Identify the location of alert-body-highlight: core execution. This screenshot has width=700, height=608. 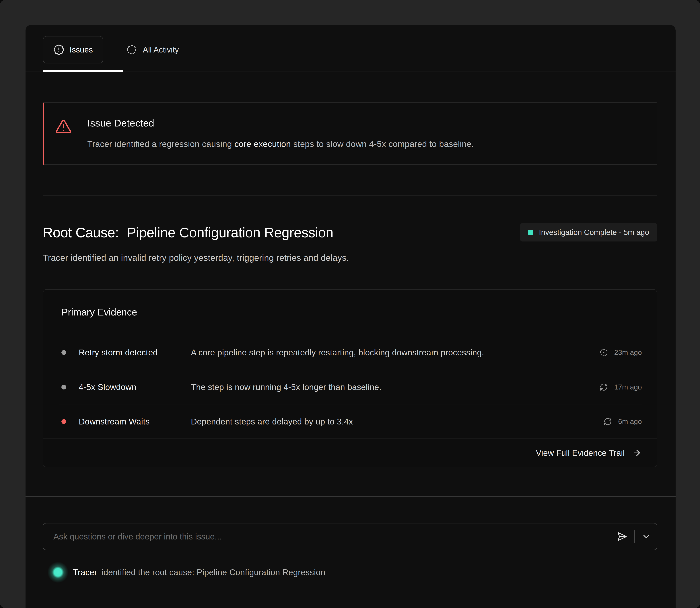
(263, 144).